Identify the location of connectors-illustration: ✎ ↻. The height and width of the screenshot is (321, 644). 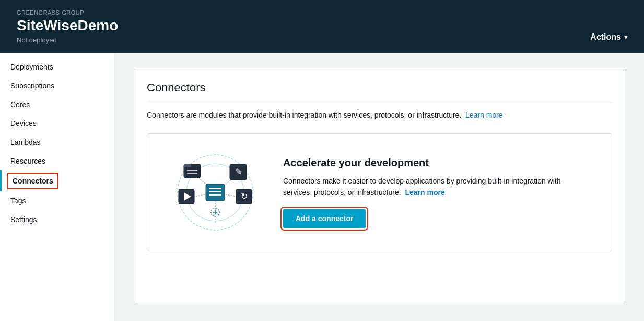
(215, 192).